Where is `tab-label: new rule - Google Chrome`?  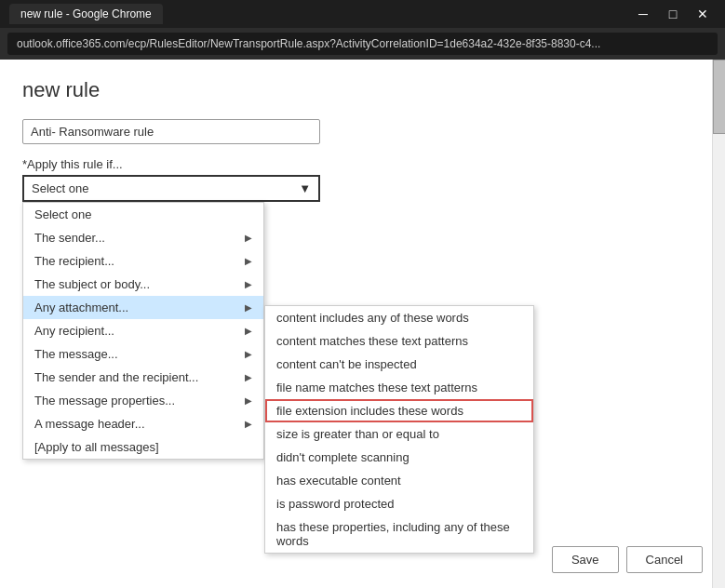
tab-label: new rule - Google Chrome is located at coordinates (86, 14).